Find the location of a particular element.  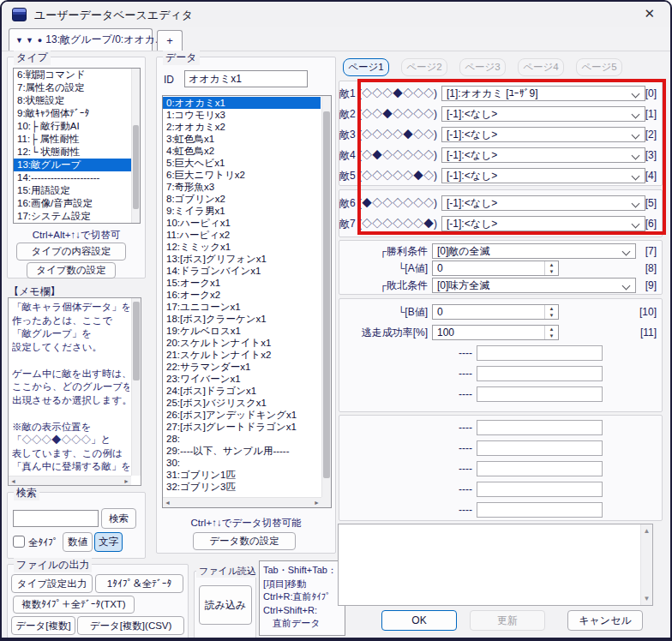

data-list-item: 9:ミイラ男x1 is located at coordinates (242, 211).